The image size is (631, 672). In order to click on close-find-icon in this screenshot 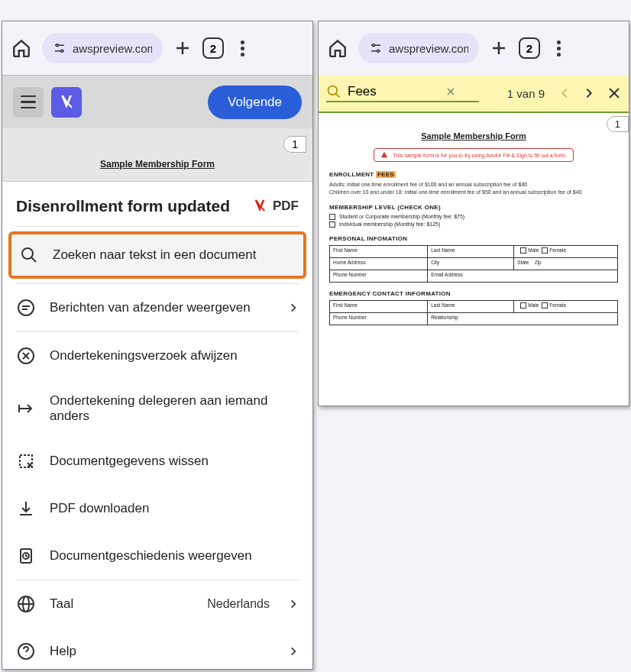, I will do `click(614, 93)`.